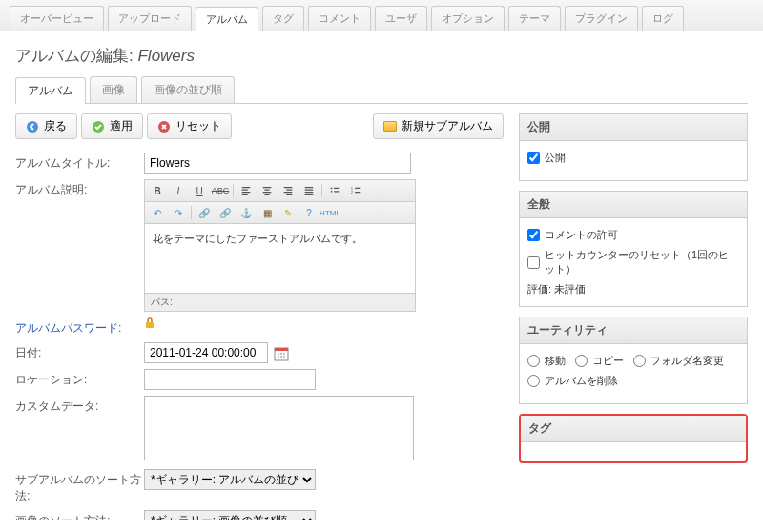  I want to click on page-title: アルバムの編集: Flowers, so click(382, 53).